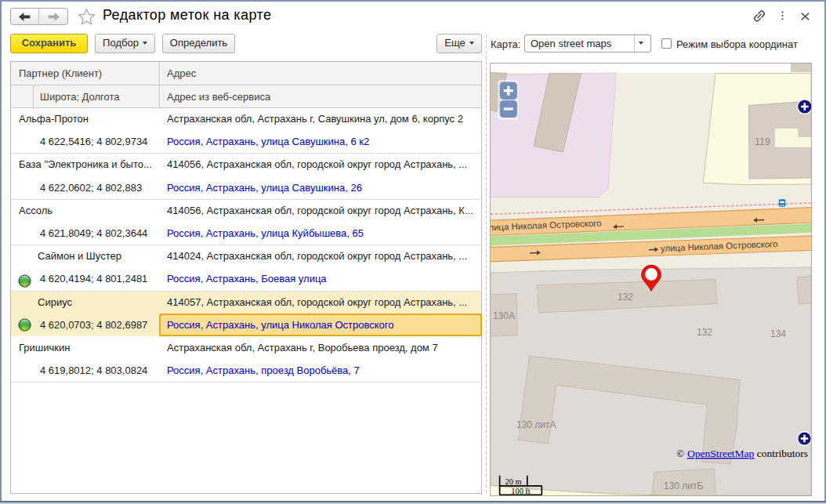 Image resolution: width=826 pixels, height=504 pixels. Describe the element at coordinates (520, 491) in the screenshot. I see `svg-text: 100 ft` at that location.